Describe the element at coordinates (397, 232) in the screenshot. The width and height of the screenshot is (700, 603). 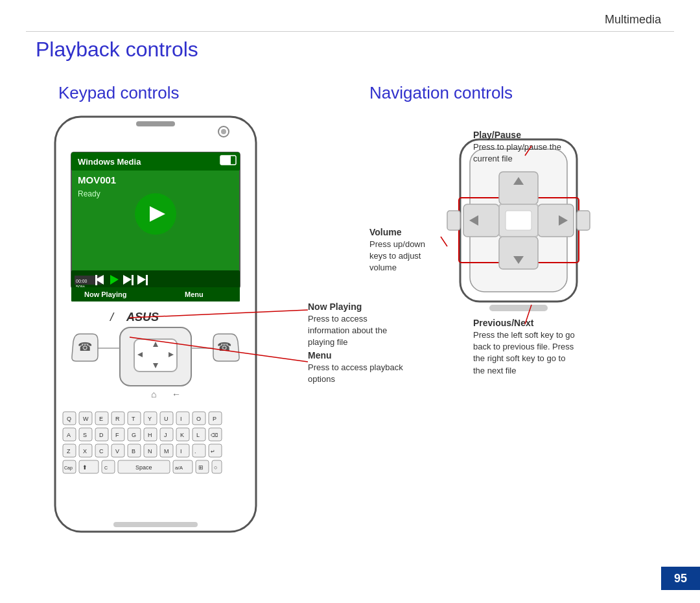
I see `volume-title: Volume` at that location.